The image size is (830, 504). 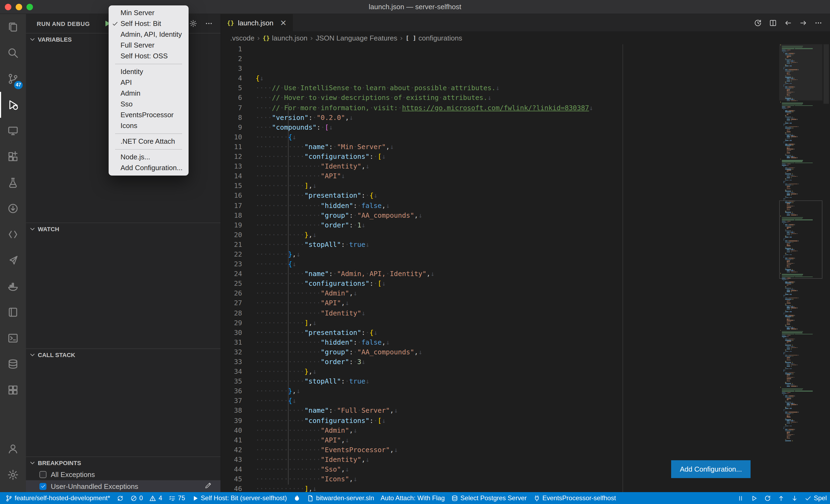 I want to click on menu-item-self-host-oss: Self Host: OSS, so click(x=149, y=56).